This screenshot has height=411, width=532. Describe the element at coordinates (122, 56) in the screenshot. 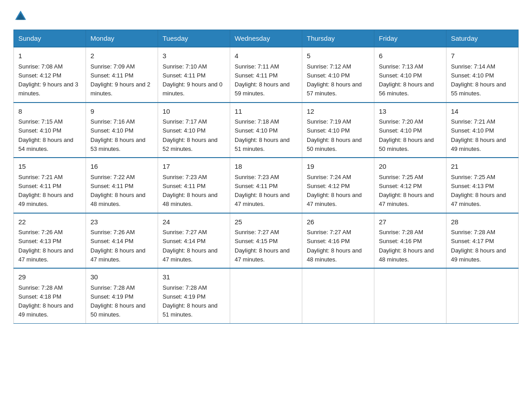

I see `day-number: 2` at that location.